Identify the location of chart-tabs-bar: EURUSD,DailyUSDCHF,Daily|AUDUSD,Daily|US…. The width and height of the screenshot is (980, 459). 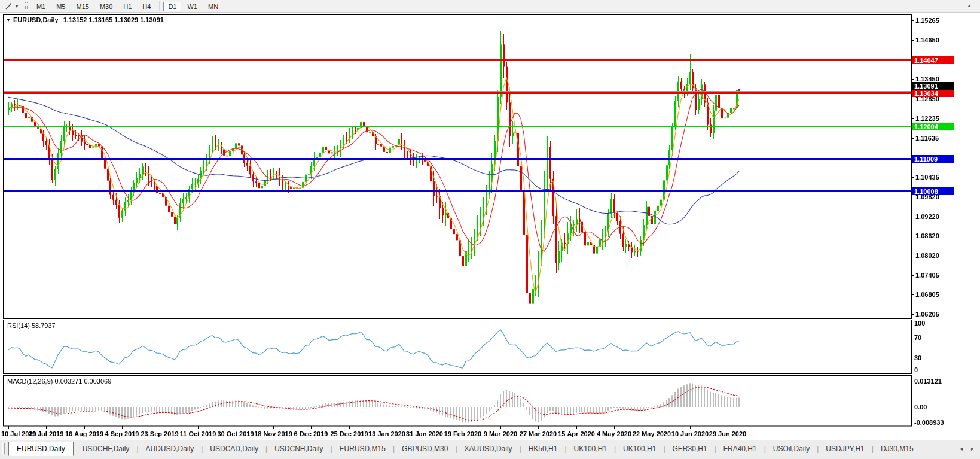
(490, 448).